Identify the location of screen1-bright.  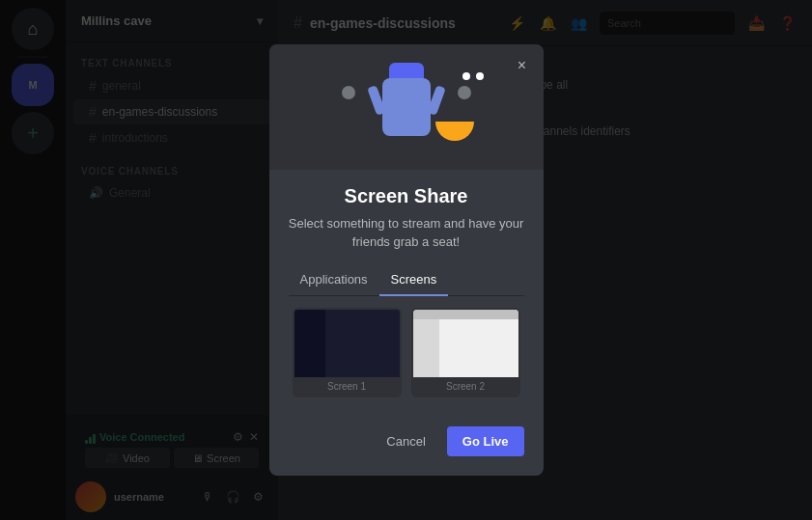
(362, 343).